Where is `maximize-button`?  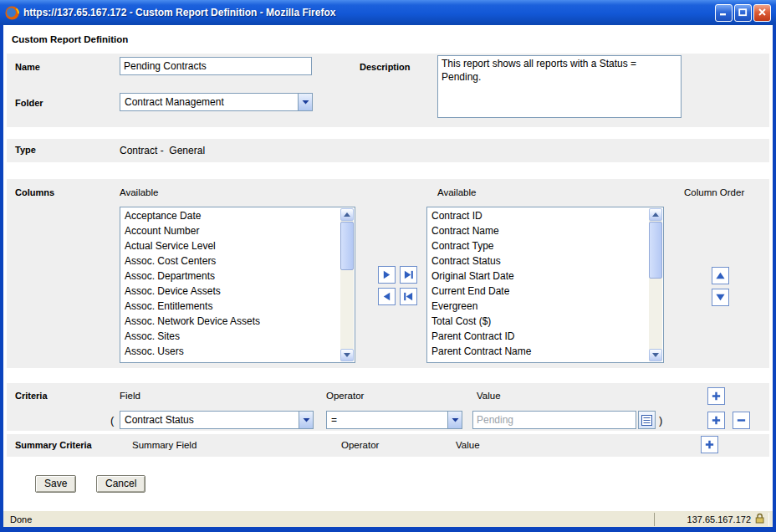 maximize-button is located at coordinates (743, 13).